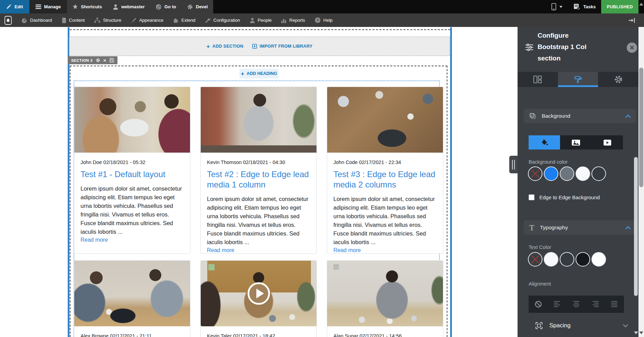 Image resolution: width=644 pixels, height=337 pixels. Describe the element at coordinates (147, 20) in the screenshot. I see `menu-appearance: Appearance` at that location.